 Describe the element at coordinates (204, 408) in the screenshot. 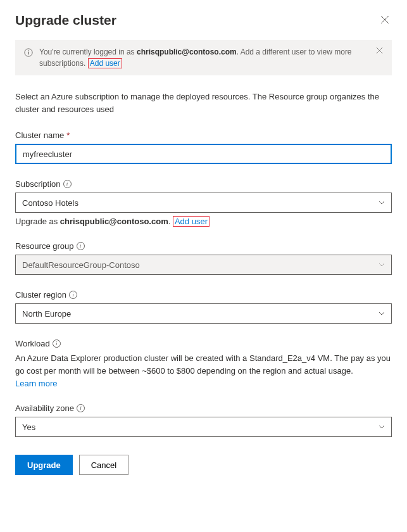

I see `availability-zone-label: Availability zone i` at that location.